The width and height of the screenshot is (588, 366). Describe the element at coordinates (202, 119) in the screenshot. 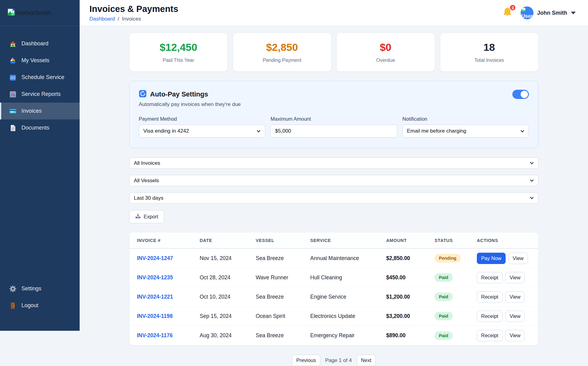

I see `field-label: Payment Method` at that location.